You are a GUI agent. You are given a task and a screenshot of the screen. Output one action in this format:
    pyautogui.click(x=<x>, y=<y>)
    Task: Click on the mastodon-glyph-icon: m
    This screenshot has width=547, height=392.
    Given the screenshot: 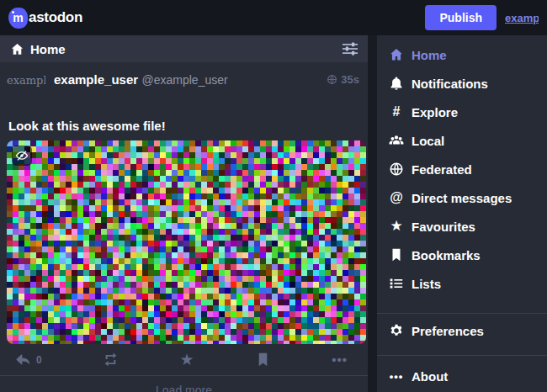 What is the action you would take?
    pyautogui.click(x=19, y=19)
    